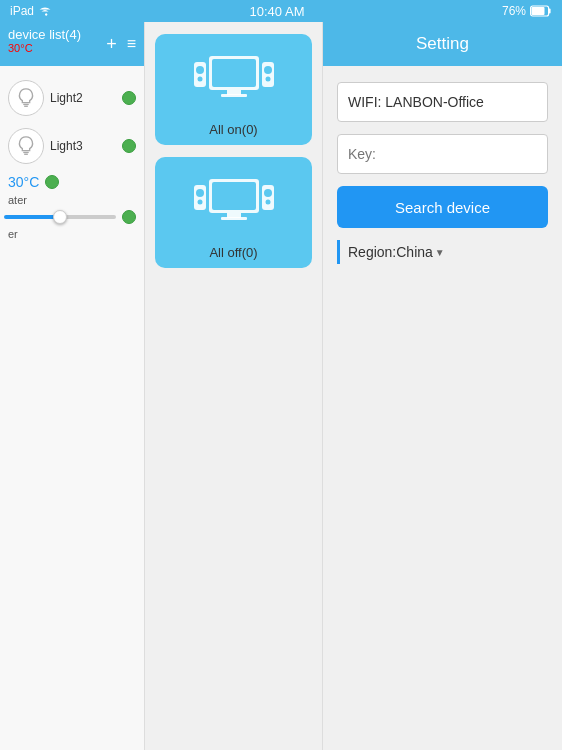 The height and width of the screenshot is (750, 562). What do you see at coordinates (112, 44) in the screenshot?
I see `add-icon: +` at bounding box center [112, 44].